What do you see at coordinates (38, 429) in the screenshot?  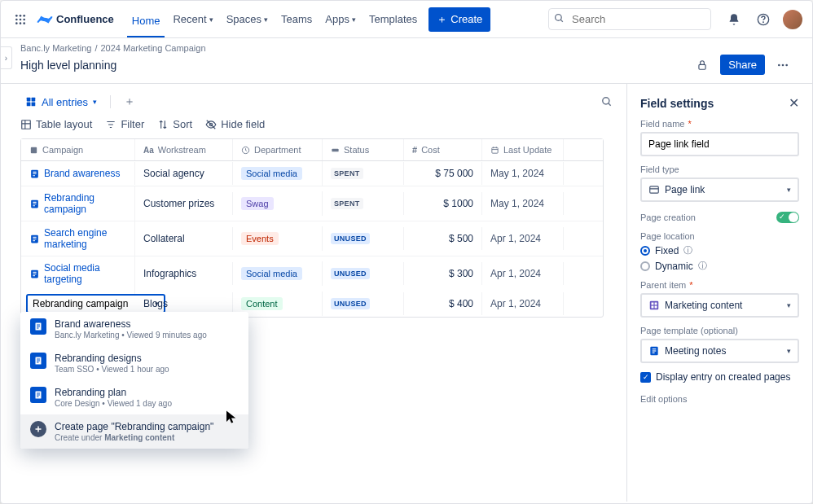 I see `plus-circle-icon` at bounding box center [38, 429].